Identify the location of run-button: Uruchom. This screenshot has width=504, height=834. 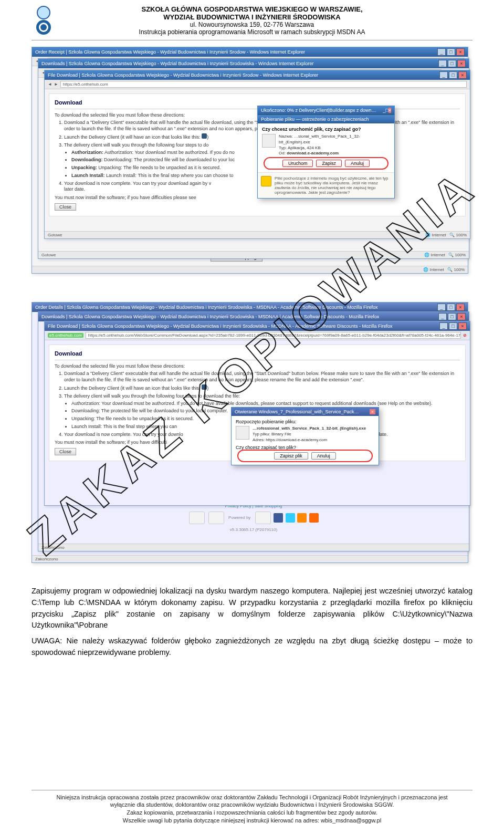
(298, 163).